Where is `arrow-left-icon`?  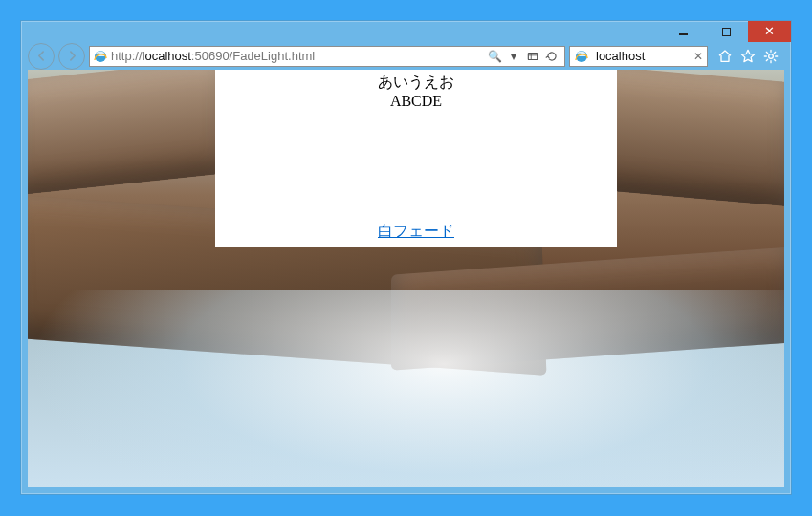
arrow-left-icon is located at coordinates (42, 55).